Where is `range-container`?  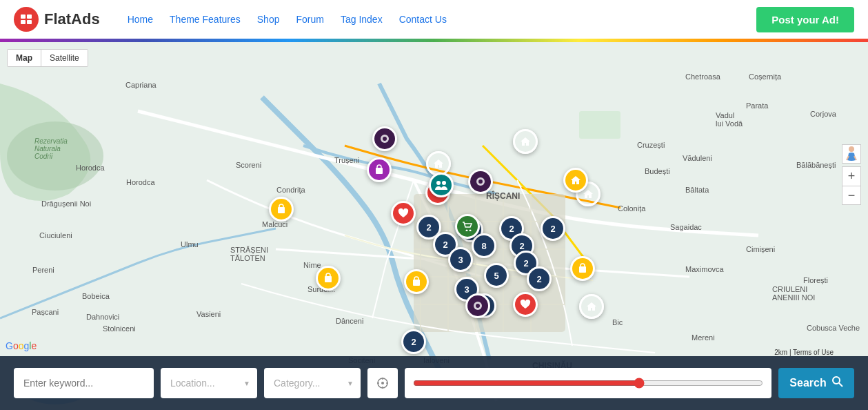 range-container is located at coordinates (588, 383).